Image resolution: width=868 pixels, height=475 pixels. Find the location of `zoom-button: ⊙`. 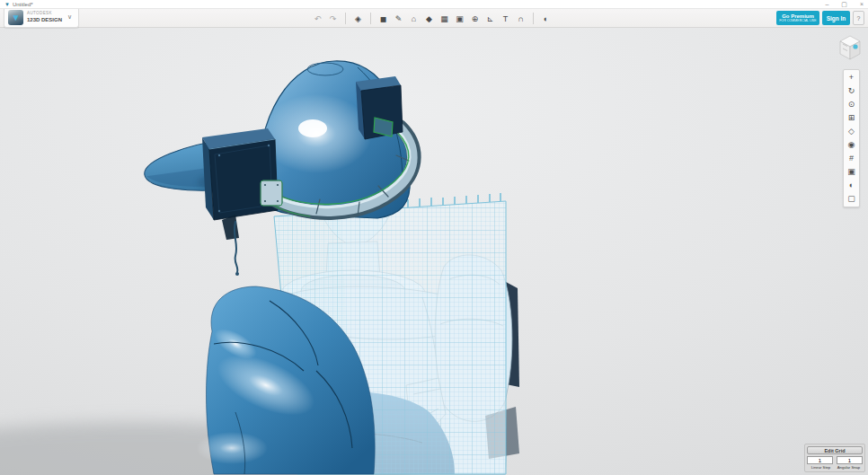

zoom-button: ⊙ is located at coordinates (852, 104).